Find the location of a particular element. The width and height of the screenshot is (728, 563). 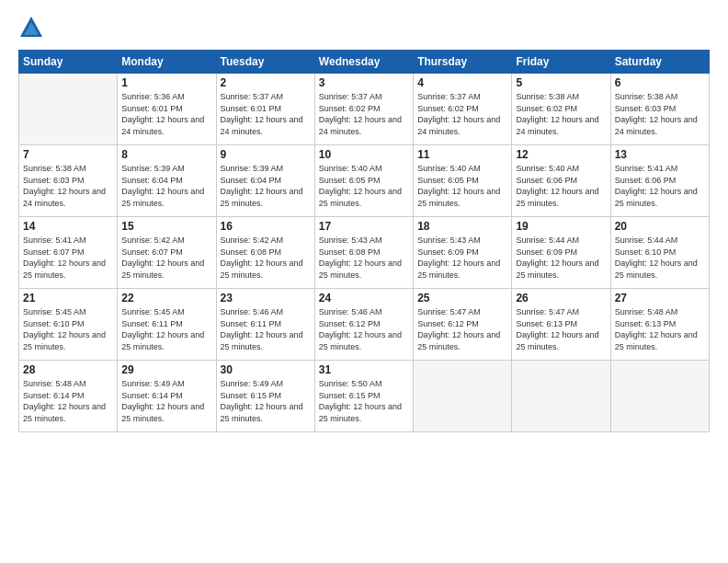

day-info: Sunrise: 5:36 AM Sunset: 6:01 PM Dayligh… is located at coordinates (166, 114).